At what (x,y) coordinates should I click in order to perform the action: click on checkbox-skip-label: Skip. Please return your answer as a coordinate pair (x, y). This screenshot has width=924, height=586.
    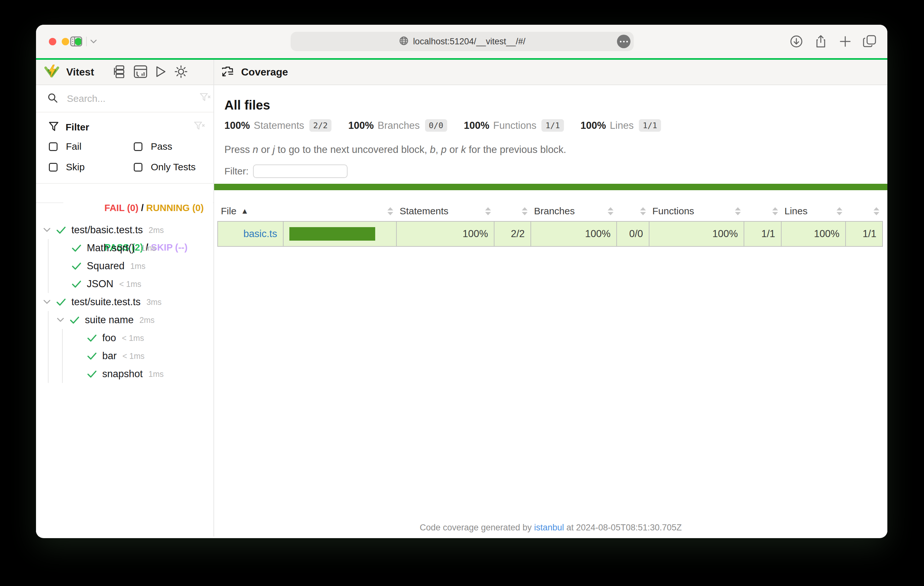
    Looking at the image, I should click on (75, 167).